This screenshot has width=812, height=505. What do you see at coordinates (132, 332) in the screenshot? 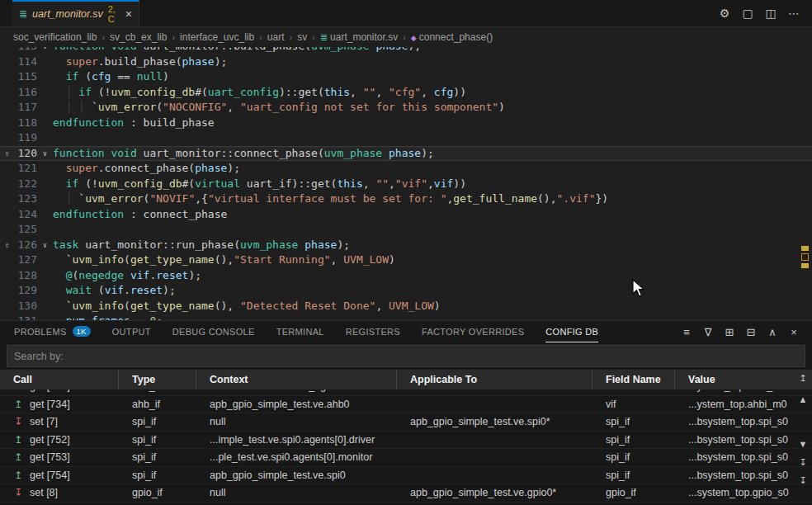
I see `panel-tab-output: OUTPUT` at bounding box center [132, 332].